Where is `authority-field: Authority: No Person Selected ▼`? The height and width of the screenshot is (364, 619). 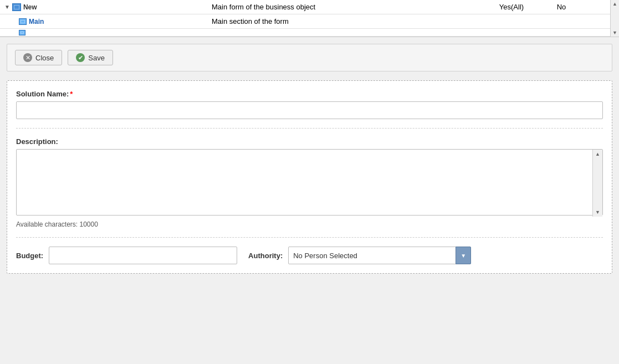
authority-field: Authority: No Person Selected ▼ is located at coordinates (360, 255).